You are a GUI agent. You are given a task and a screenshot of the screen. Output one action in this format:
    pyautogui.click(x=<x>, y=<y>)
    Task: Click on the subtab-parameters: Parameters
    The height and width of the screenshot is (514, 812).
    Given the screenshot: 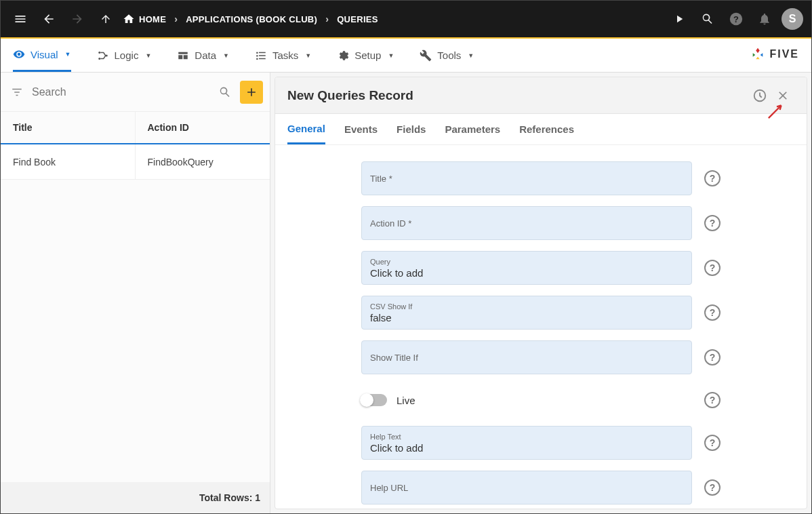 What is the action you would take?
    pyautogui.click(x=472, y=129)
    